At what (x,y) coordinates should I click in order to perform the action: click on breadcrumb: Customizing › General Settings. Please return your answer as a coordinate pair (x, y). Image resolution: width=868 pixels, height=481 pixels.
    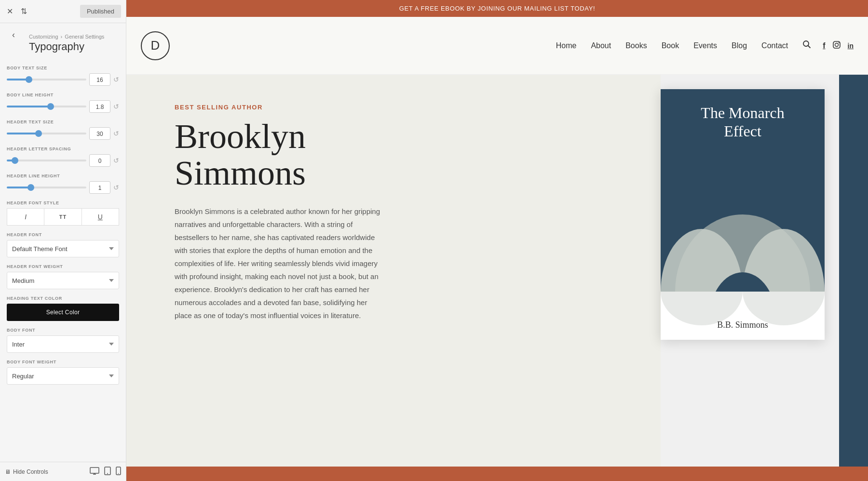
    Looking at the image, I should click on (67, 34).